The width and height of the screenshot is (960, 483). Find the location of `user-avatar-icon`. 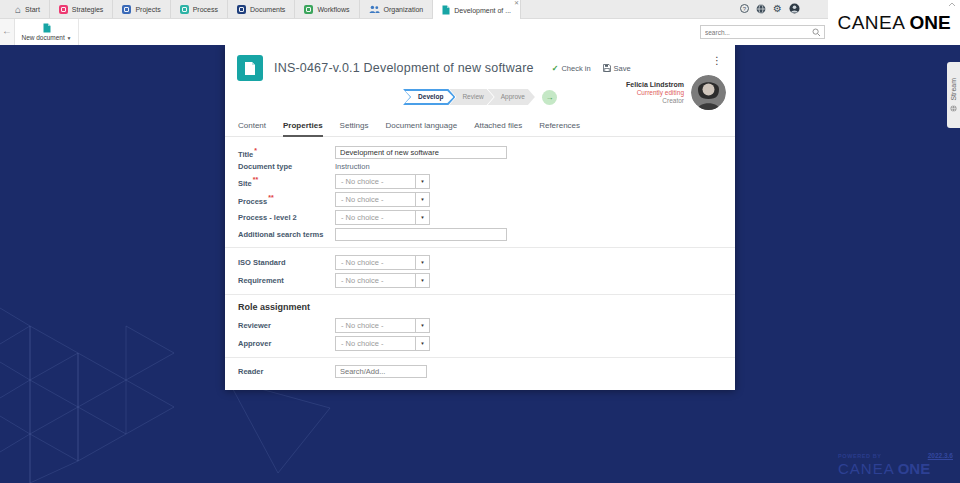

user-avatar-icon is located at coordinates (794, 8).